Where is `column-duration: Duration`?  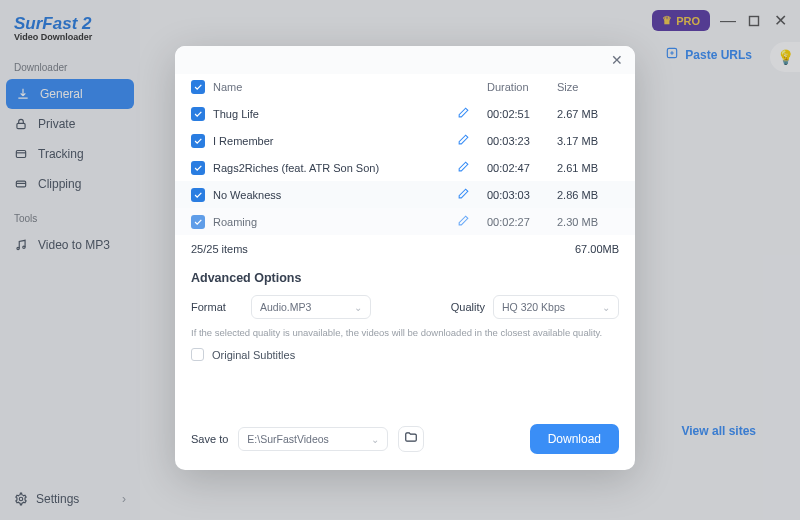 column-duration: Duration is located at coordinates (522, 87).